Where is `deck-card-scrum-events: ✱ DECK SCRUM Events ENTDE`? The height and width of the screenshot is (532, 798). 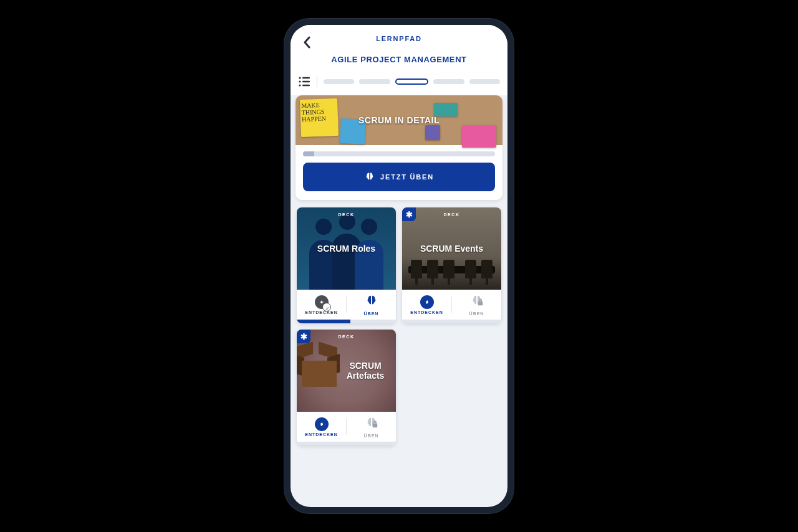
deck-card-scrum-events: ✱ DECK SCRUM Events ENTDE is located at coordinates (451, 265).